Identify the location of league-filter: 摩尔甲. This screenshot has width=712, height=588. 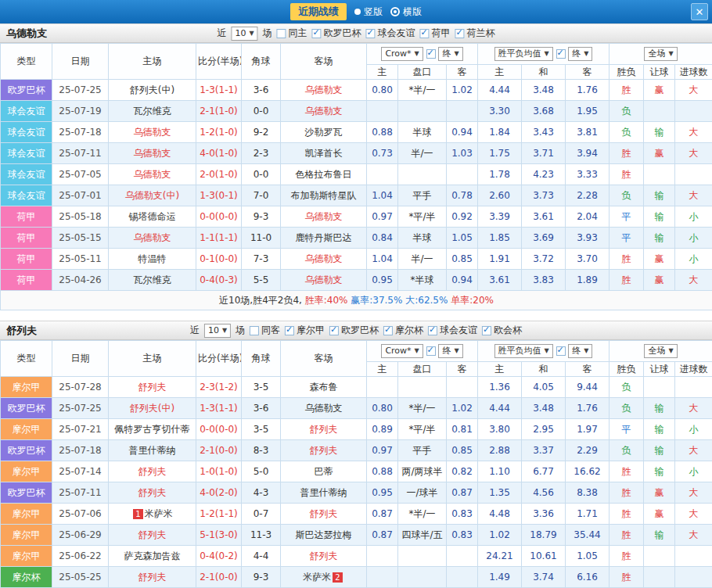
(305, 330).